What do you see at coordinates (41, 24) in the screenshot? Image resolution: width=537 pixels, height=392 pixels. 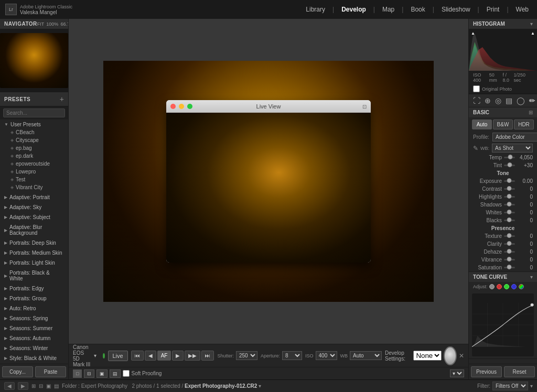 I see `zoom-fit: FIT` at bounding box center [41, 24].